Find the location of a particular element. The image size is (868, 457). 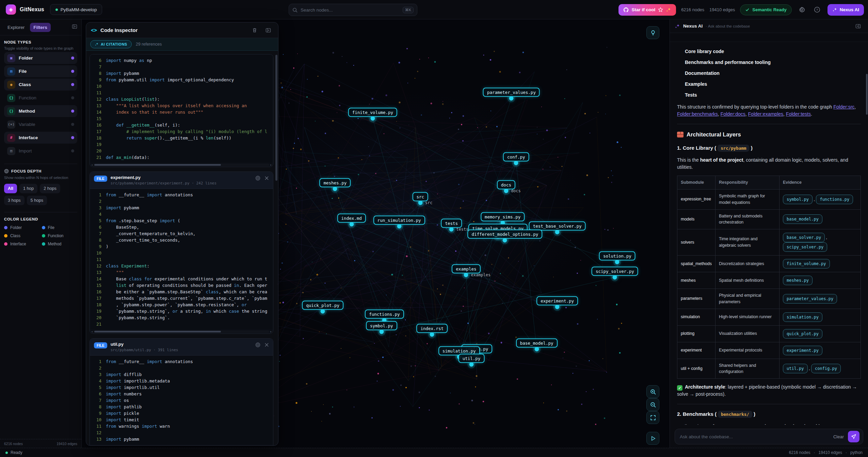

node-type-file: ▤File is located at coordinates (41, 71).